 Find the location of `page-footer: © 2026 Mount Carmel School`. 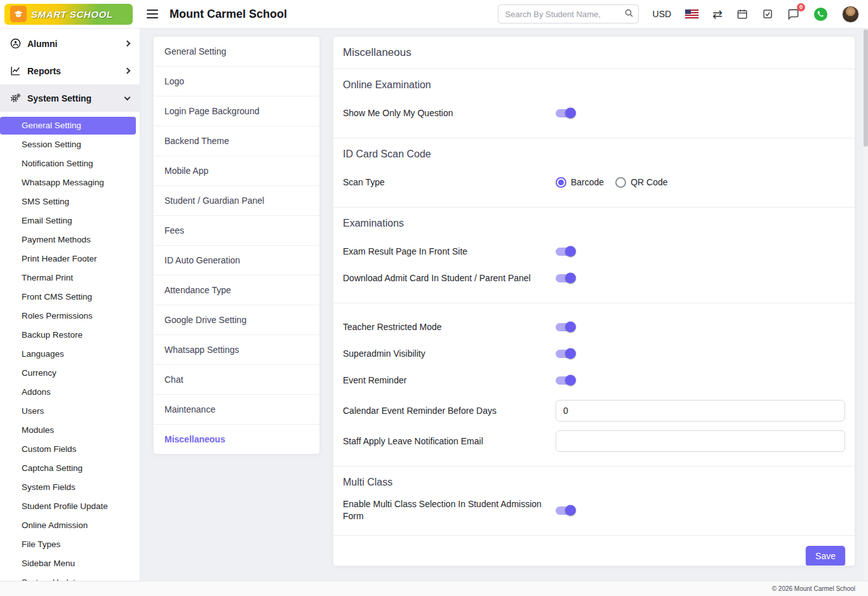

page-footer: © 2026 Mount Carmel School is located at coordinates (434, 588).